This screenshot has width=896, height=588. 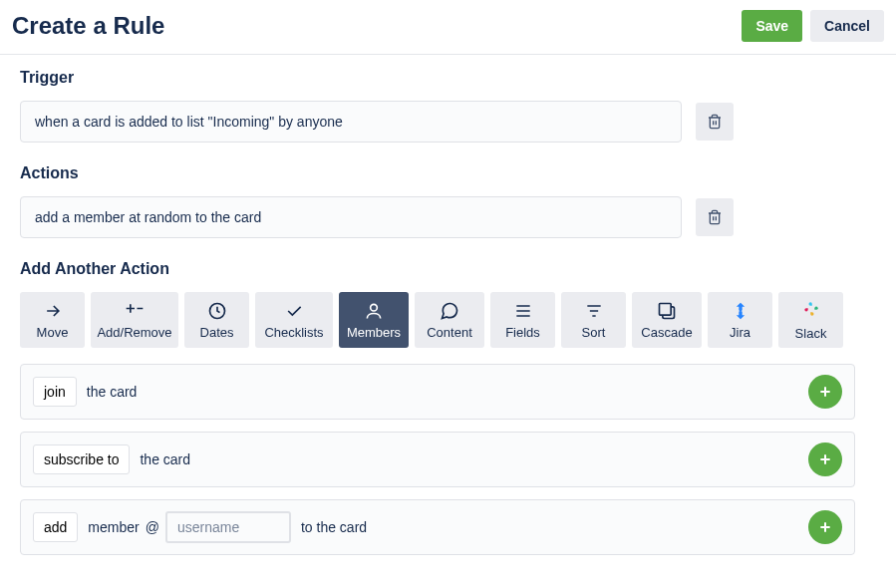 What do you see at coordinates (374, 320) in the screenshot?
I see `tab-members: Members` at bounding box center [374, 320].